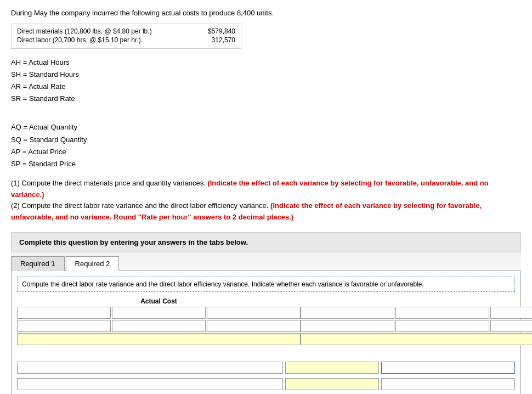  I want to click on abbrev-sr: SR = Standard Rate, so click(266, 99).